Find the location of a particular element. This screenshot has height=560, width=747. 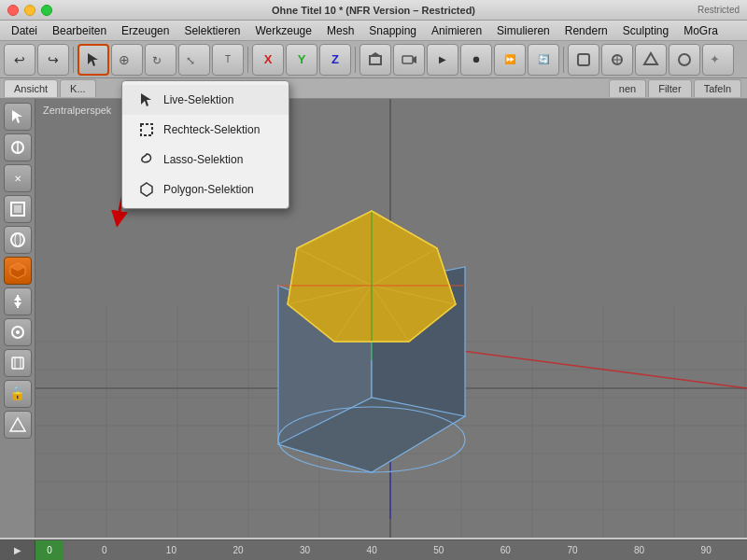

menu-mogra: MoGra is located at coordinates (700, 31).